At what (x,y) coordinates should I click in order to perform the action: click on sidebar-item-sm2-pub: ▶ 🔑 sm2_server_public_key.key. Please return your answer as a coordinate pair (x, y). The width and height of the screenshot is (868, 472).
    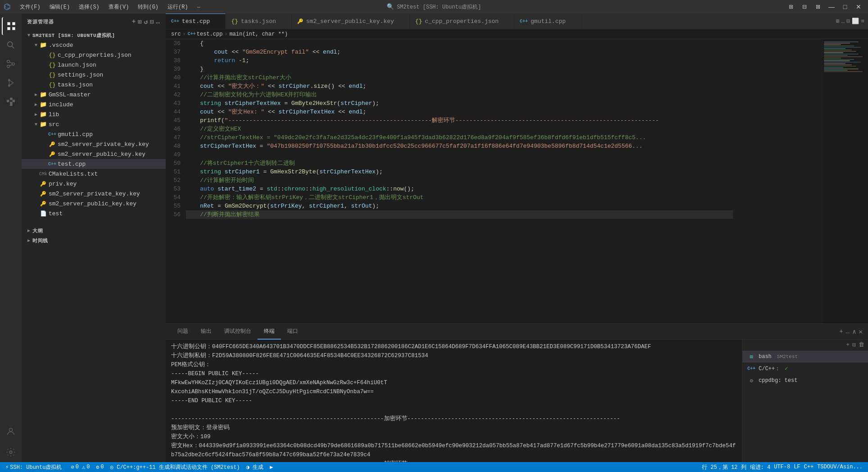
    Looking at the image, I should click on (94, 154).